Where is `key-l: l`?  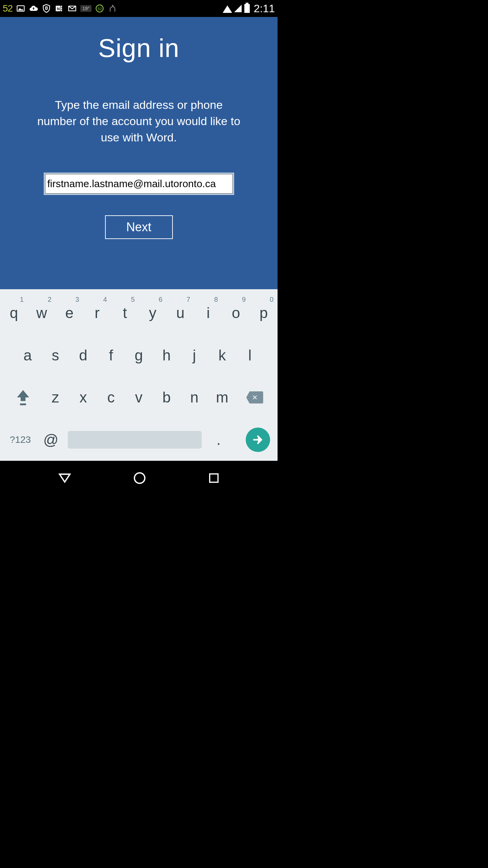
key-l: l is located at coordinates (250, 355).